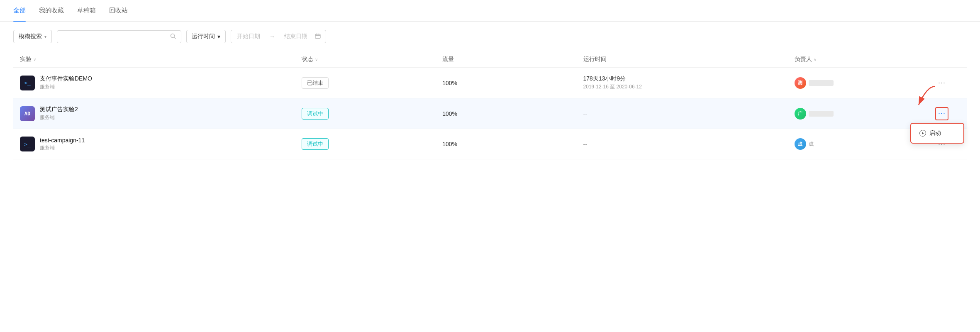 Image resolution: width=980 pixels, height=332 pixels. I want to click on date-arrow-icon: →, so click(272, 37).